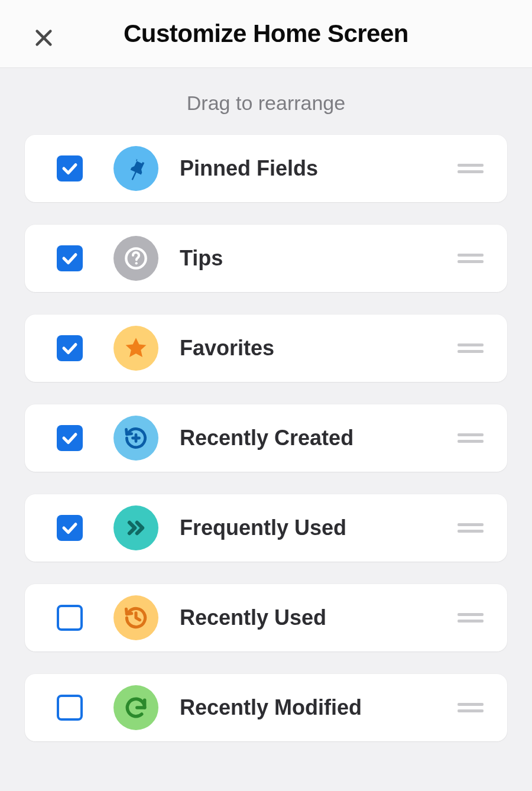 Image resolution: width=532 pixels, height=791 pixels. Describe the element at coordinates (319, 438) in the screenshot. I see `item-label: Recently Created` at that location.